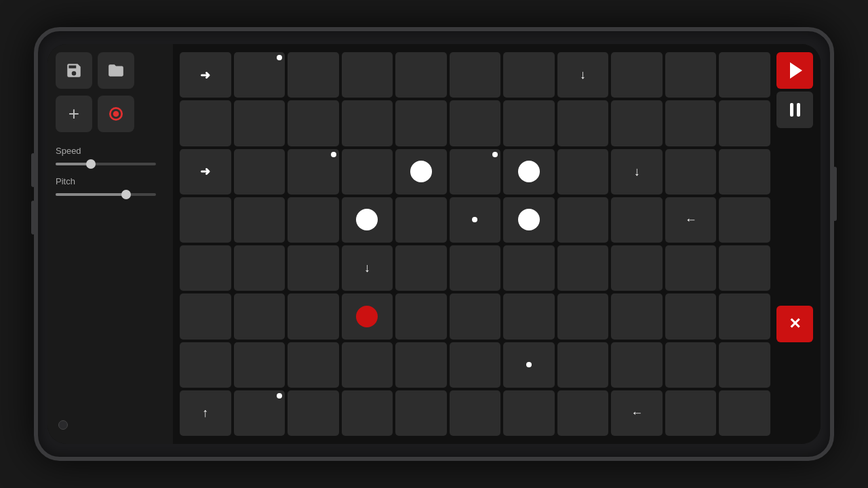  I want to click on volume-up-button, so click(33, 170).